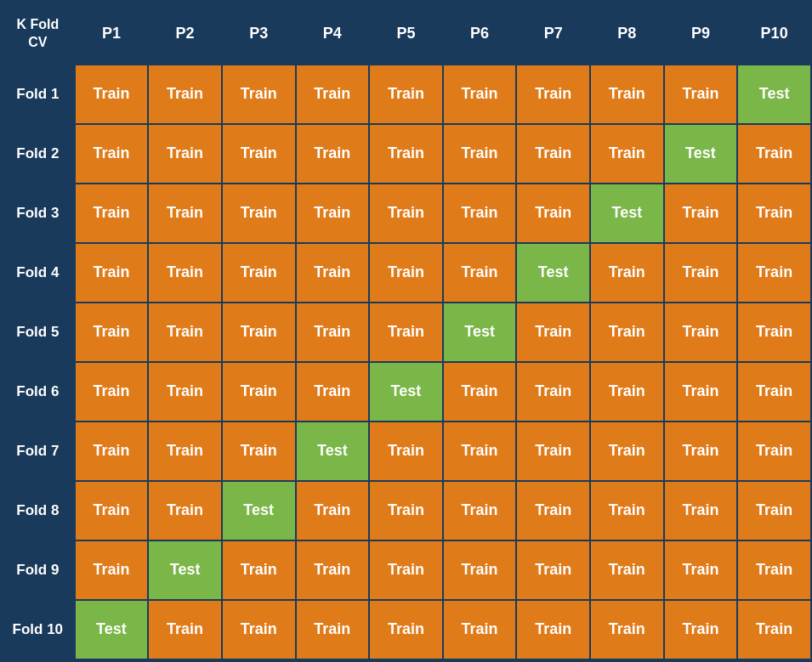  I want to click on cell-fold2-p9: Test, so click(701, 154).